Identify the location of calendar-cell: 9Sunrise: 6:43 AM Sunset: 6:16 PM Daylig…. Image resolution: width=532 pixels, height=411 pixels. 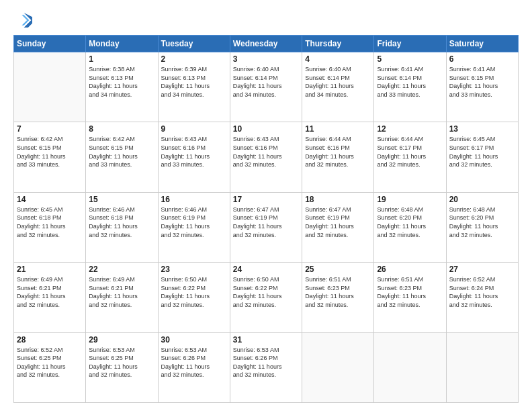
(193, 157).